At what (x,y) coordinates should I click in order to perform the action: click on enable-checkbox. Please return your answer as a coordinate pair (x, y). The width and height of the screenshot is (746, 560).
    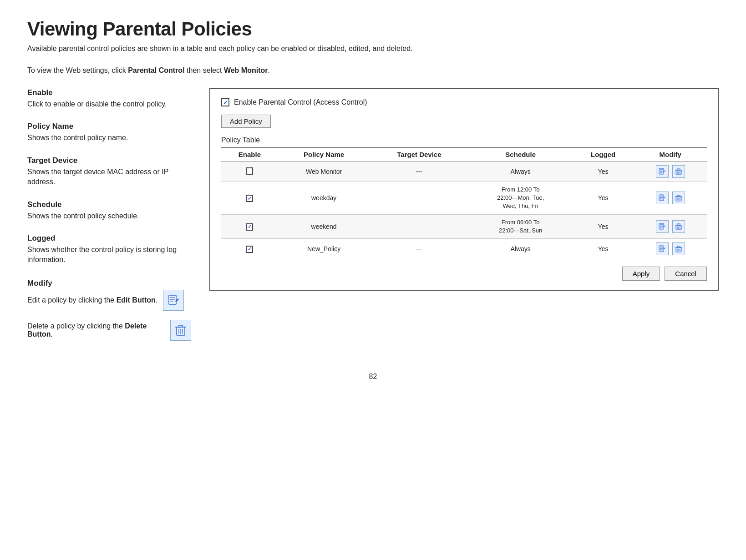
    Looking at the image, I should click on (225, 102).